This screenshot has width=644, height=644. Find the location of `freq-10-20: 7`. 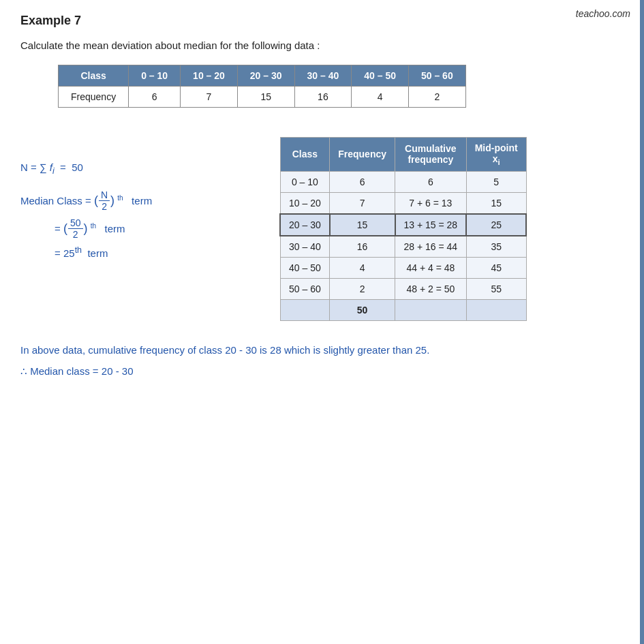

freq-10-20: 7 is located at coordinates (363, 203).